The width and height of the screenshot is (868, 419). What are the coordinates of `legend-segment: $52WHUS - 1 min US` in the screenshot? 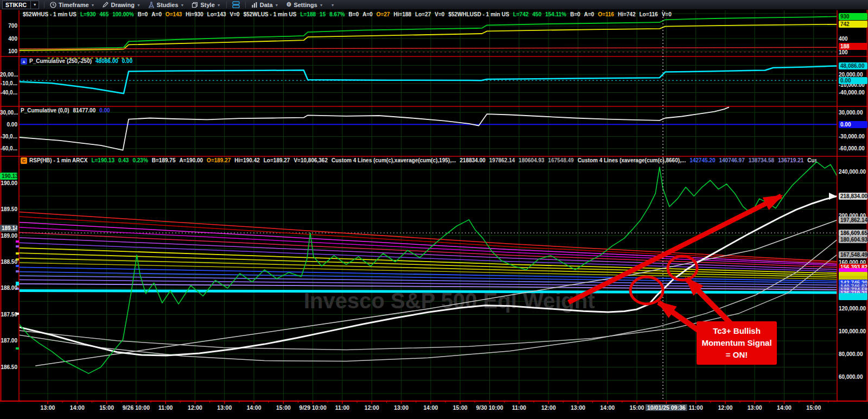 It's located at (50, 14).